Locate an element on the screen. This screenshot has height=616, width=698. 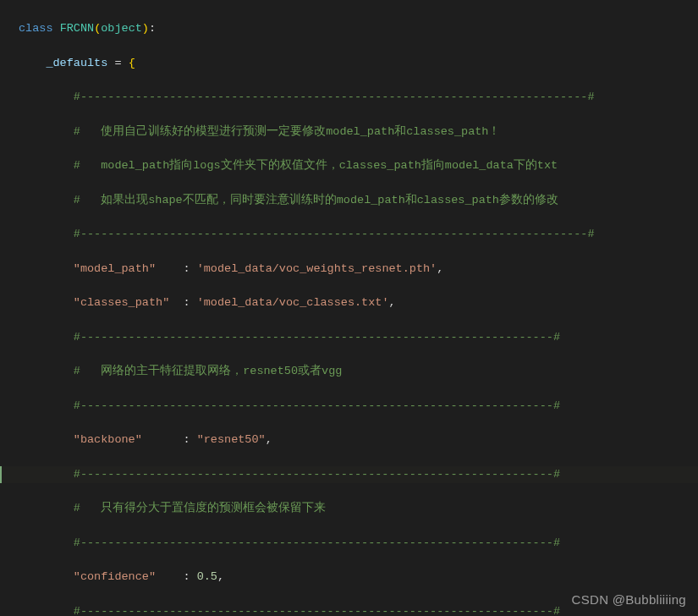
class-def-line: class FRCNN(object): is located at coordinates (349, 29).